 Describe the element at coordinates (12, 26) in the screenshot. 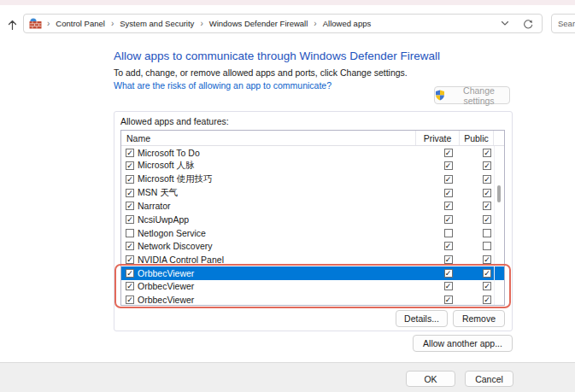

I see `up-arrow-icon` at that location.